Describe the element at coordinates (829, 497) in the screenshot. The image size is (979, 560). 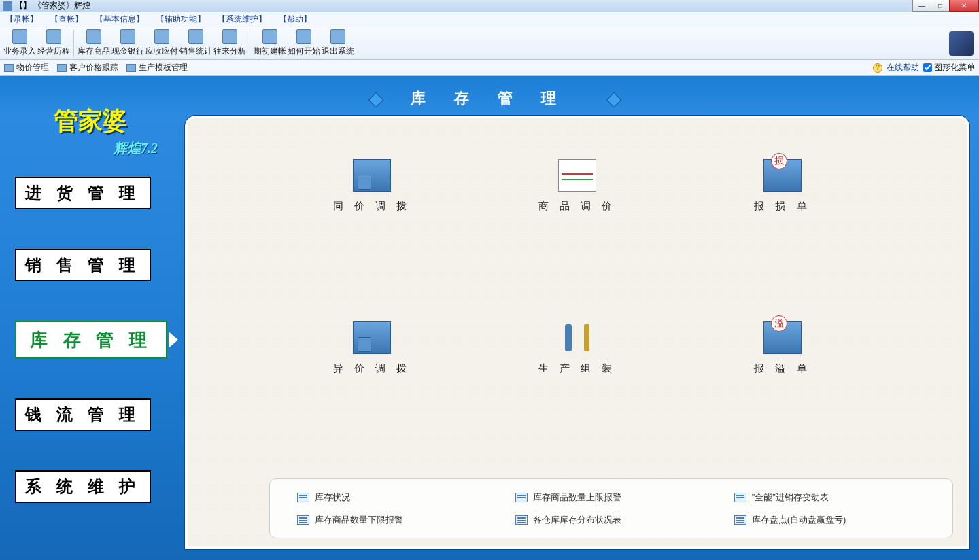
I see `report-all-flow: "全能"进销存变动表` at that location.